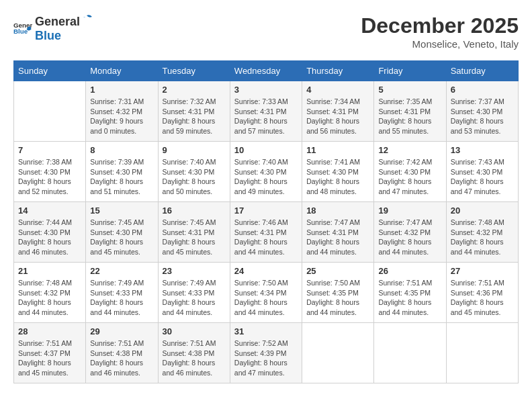 This screenshot has width=532, height=411. Describe the element at coordinates (482, 150) in the screenshot. I see `day-number: 13` at that location.